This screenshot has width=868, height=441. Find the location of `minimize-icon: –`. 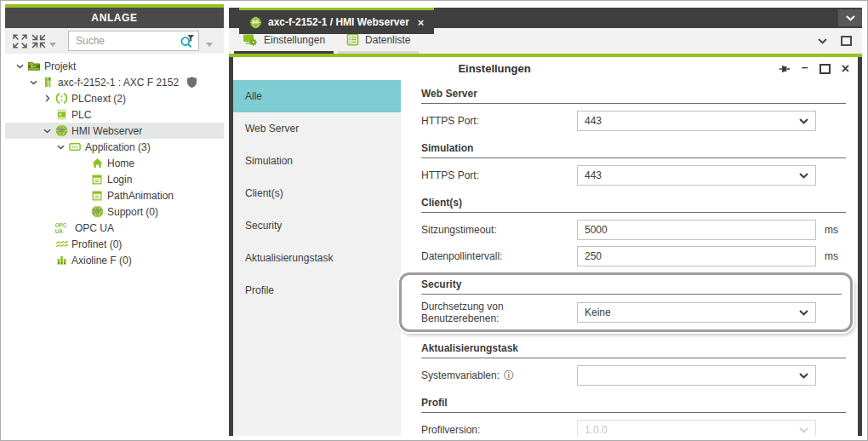

minimize-icon: – is located at coordinates (805, 67).